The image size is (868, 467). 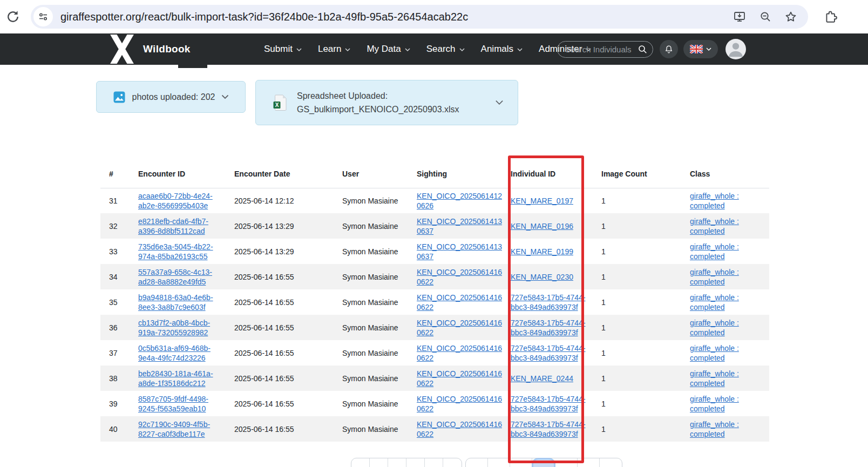 What do you see at coordinates (542, 378) in the screenshot?
I see `individual-id-link: KEN_MARE_0244` at bounding box center [542, 378].